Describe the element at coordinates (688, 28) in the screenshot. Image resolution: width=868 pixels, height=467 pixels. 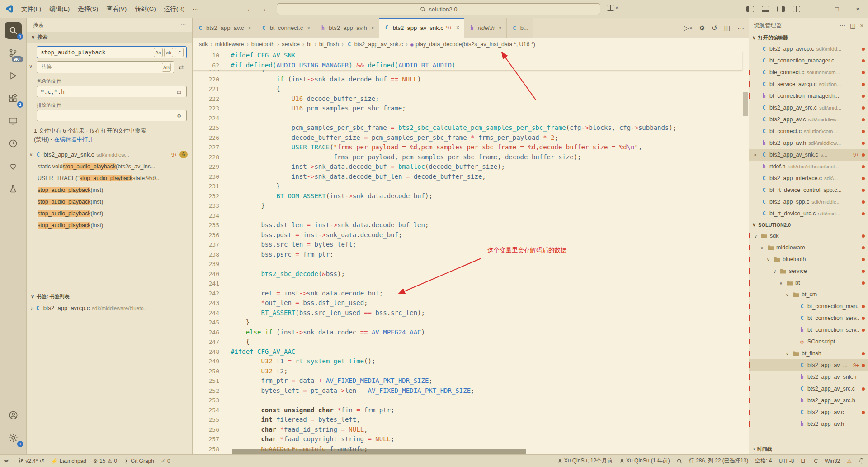
I see `run-debug-button: ▷∨` at that location.